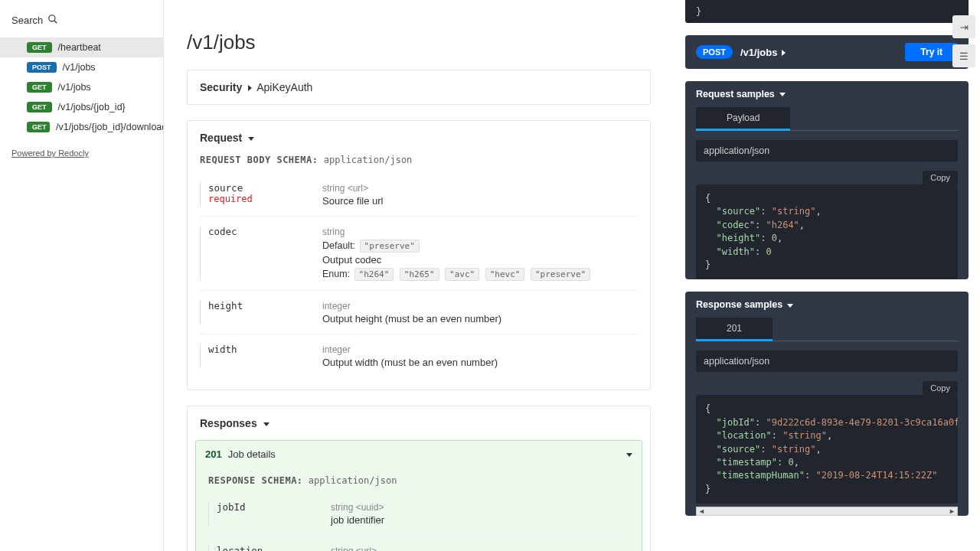  What do you see at coordinates (714, 52) in the screenshot?
I see `op-method-badge: POST` at bounding box center [714, 52].